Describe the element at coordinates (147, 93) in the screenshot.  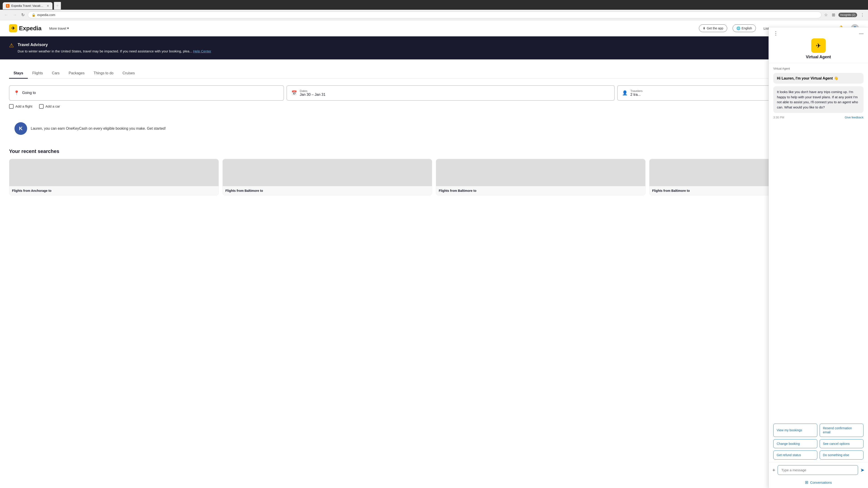
I see `destination-field: 📍 Going to` at that location.